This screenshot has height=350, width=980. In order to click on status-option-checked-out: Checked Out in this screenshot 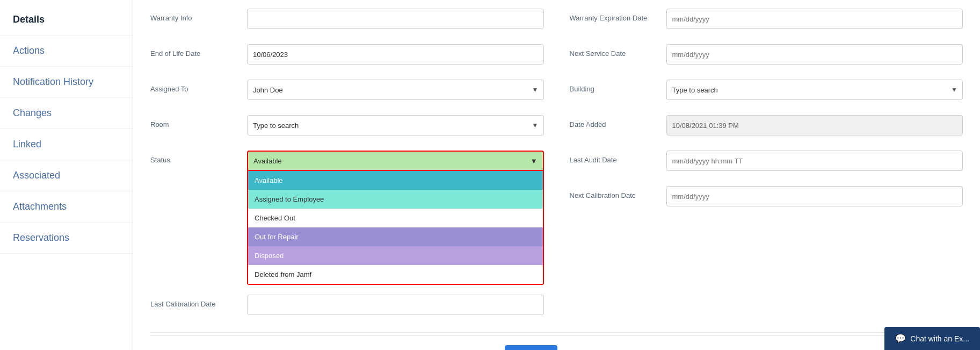, I will do `click(395, 218)`.